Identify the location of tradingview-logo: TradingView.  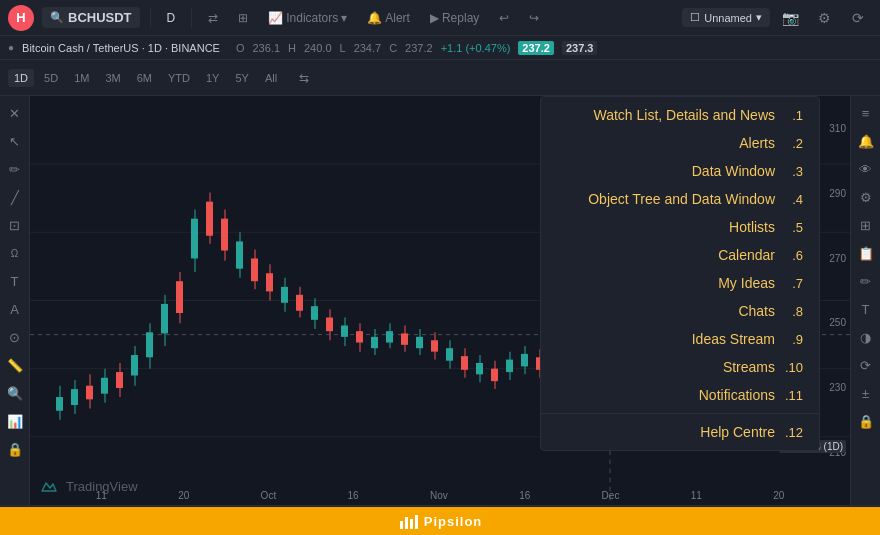
(88, 486).